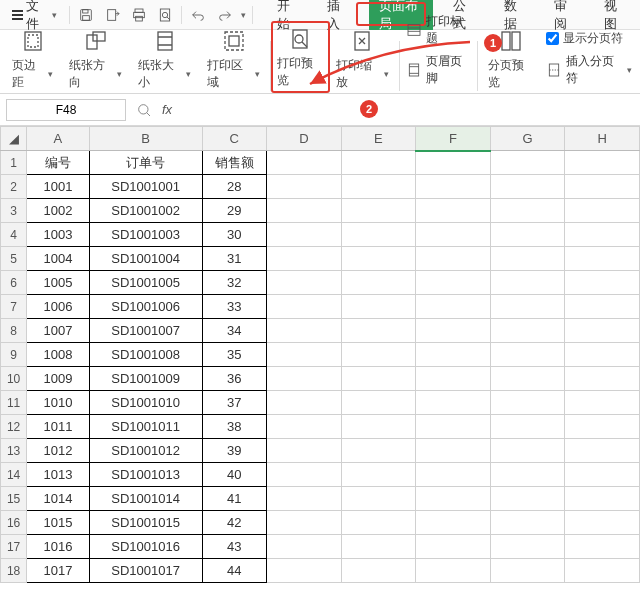 This screenshot has height=597, width=640. I want to click on cell: 1014, so click(58, 499).